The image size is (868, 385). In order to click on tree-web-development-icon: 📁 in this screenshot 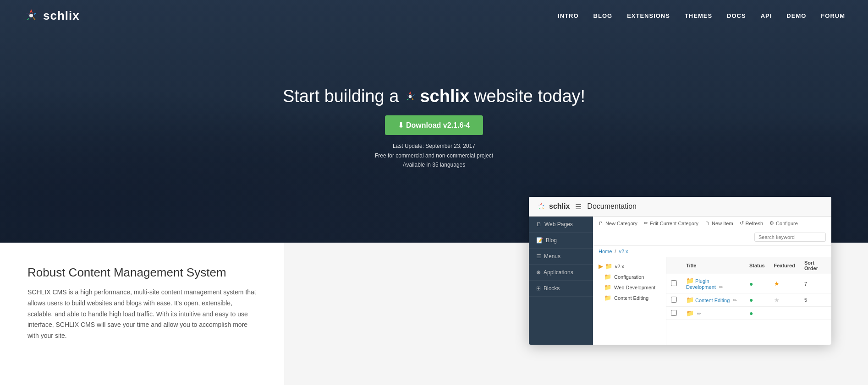, I will do `click(608, 287)`.